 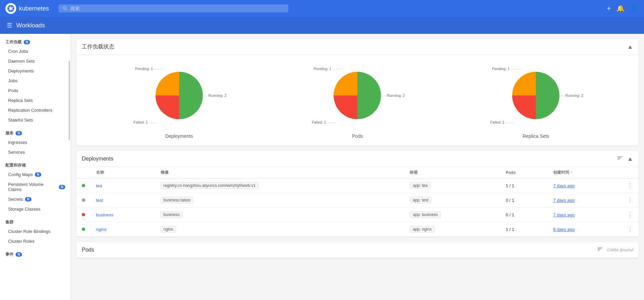 What do you see at coordinates (392, 95) in the screenshot?
I see `pods-running-label: Running: 2` at bounding box center [392, 95].